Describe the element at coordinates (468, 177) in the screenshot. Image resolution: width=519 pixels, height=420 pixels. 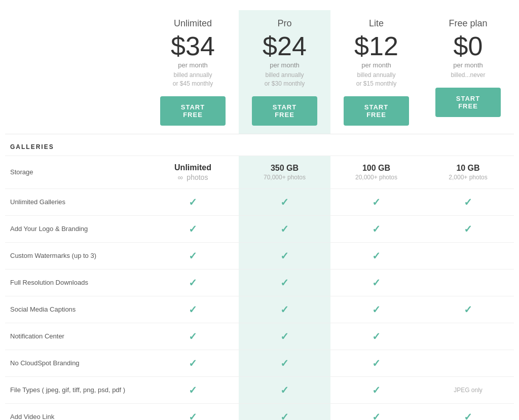
I see `storage-sub-3: 2,000+ photos` at that location.